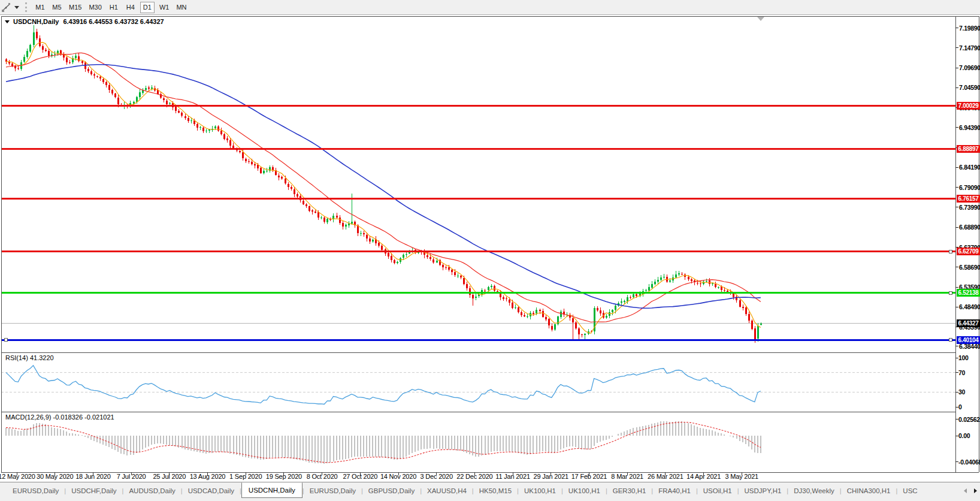 This screenshot has width=980, height=501. Describe the element at coordinates (975, 491) in the screenshot. I see `tab-scroll-right-icon` at that location.